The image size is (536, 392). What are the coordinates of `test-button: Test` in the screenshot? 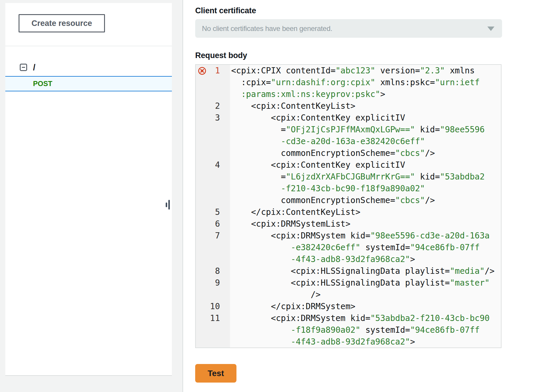 It's located at (216, 373).